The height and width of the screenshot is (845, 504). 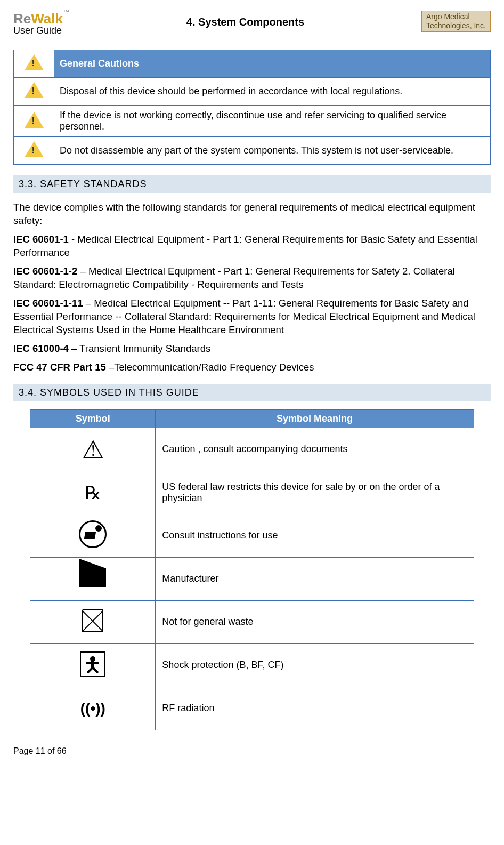 I want to click on logo-tm: ™, so click(x=66, y=12).